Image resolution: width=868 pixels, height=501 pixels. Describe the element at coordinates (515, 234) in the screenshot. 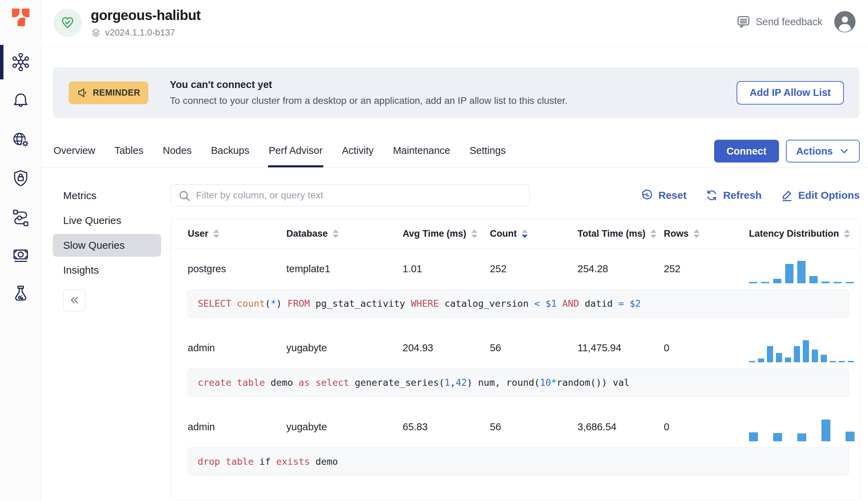

I see `table-header-row: UserDatabaseAvg Time (ms)CountTotal Time…` at that location.